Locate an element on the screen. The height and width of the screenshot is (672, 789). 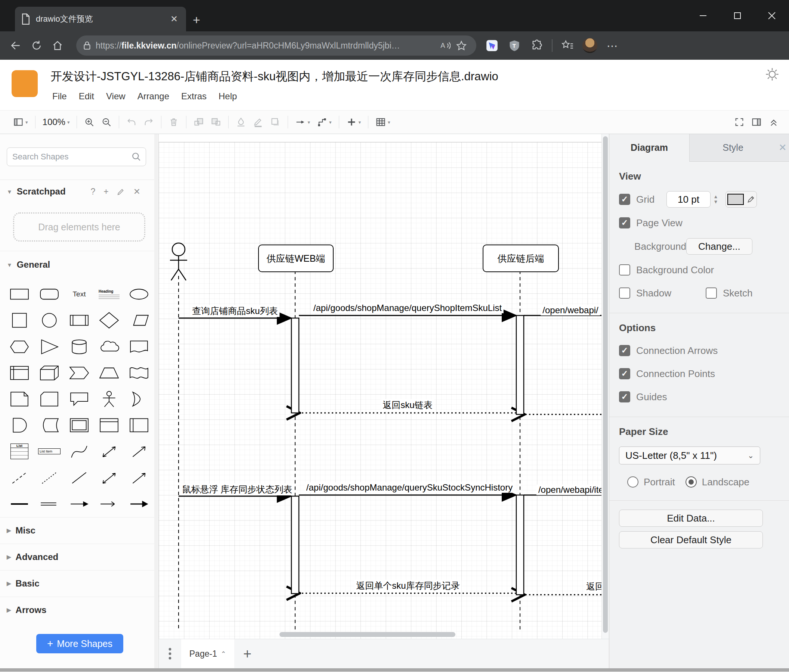
add-page-button: + is located at coordinates (248, 654).